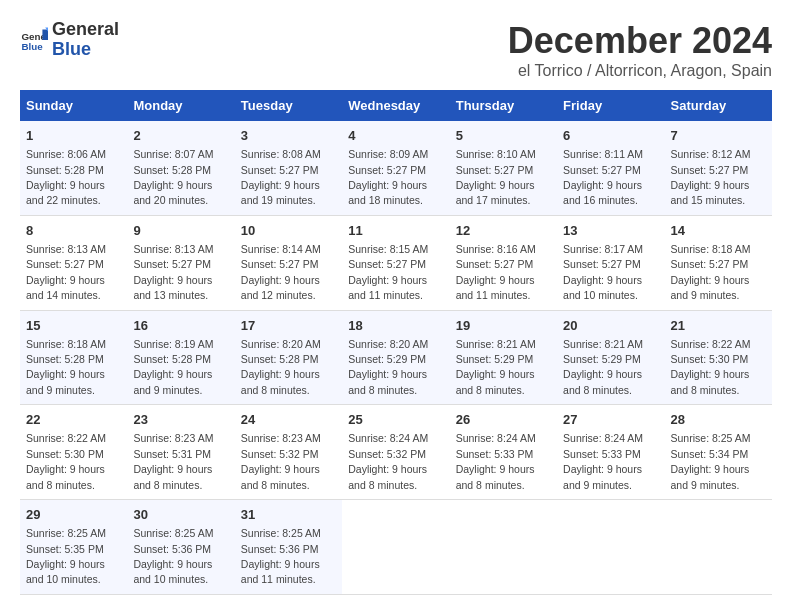  What do you see at coordinates (288, 358) in the screenshot?
I see `calendar-cell: 17 Sunrise: 8:20 AMSunset: 5:28 PMDaylig…` at bounding box center [288, 358].